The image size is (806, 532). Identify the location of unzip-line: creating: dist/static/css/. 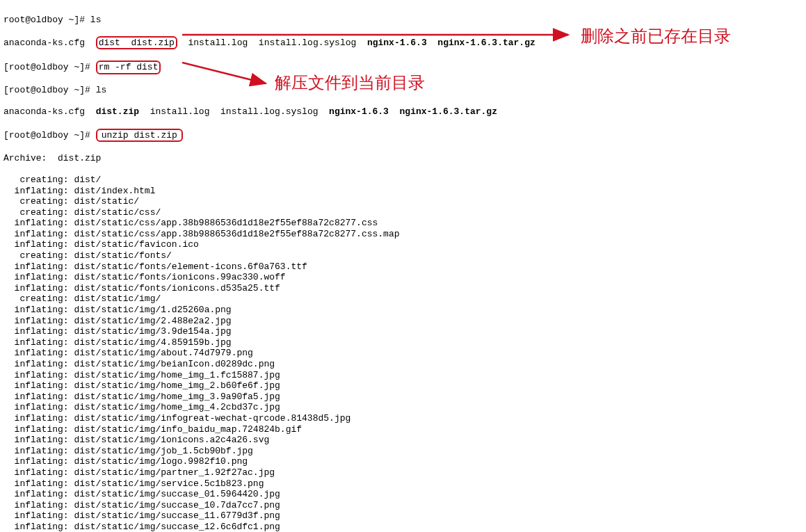
(403, 213).